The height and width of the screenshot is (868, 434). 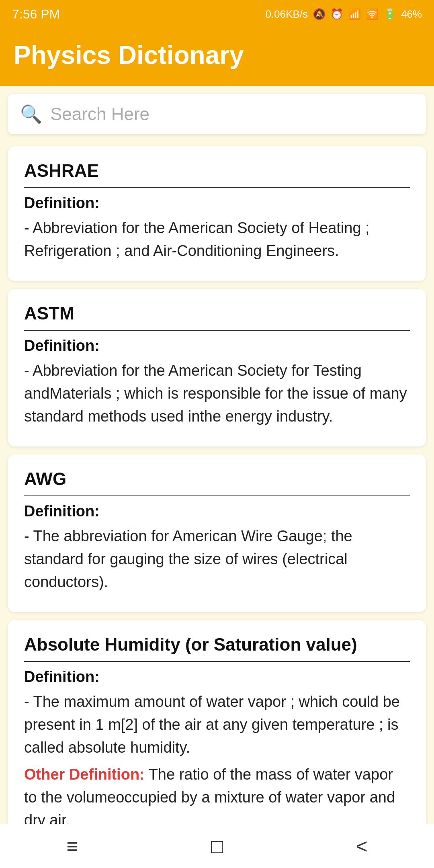 I want to click on status-time: 7:56 PM, so click(x=36, y=14).